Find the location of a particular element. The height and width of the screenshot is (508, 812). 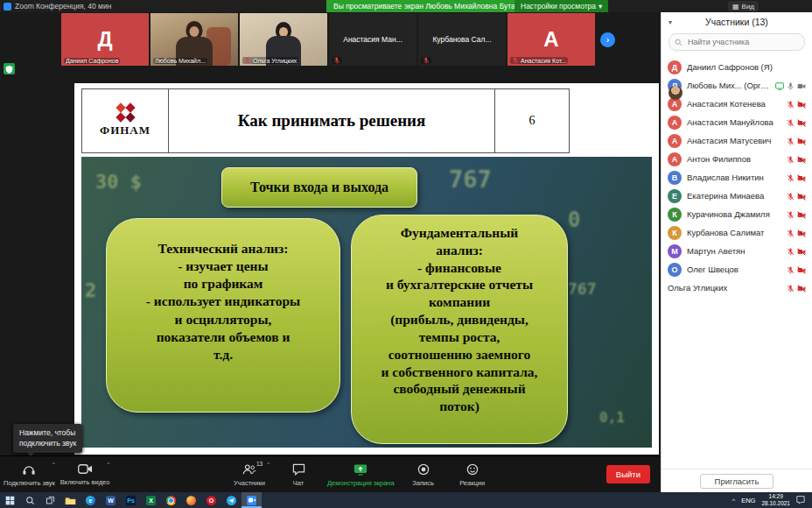

participants-panel-footer: Пригласить is located at coordinates (737, 480).